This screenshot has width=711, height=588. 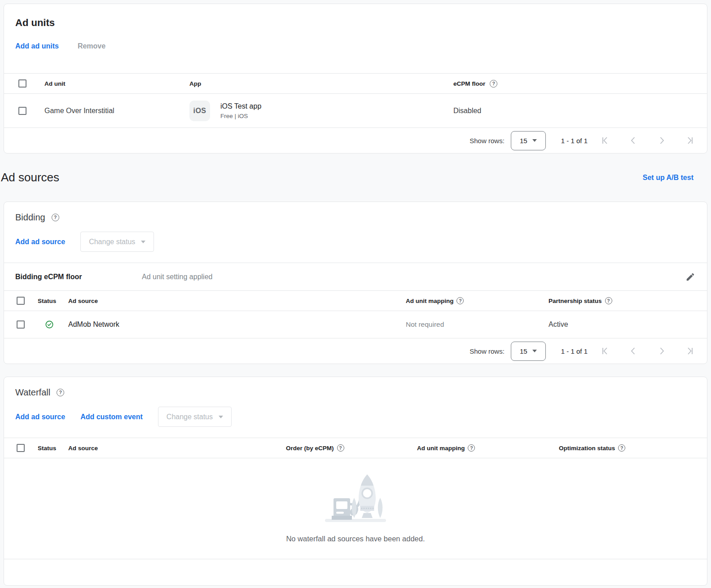 I want to click on bidding-mapping-value: Not required, so click(x=425, y=325).